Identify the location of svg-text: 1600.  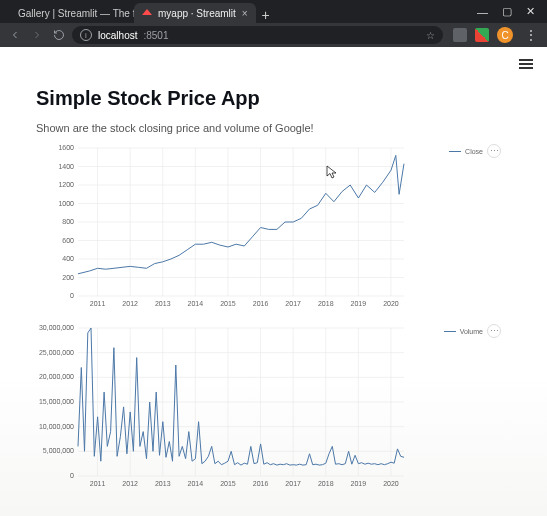
(66, 148).